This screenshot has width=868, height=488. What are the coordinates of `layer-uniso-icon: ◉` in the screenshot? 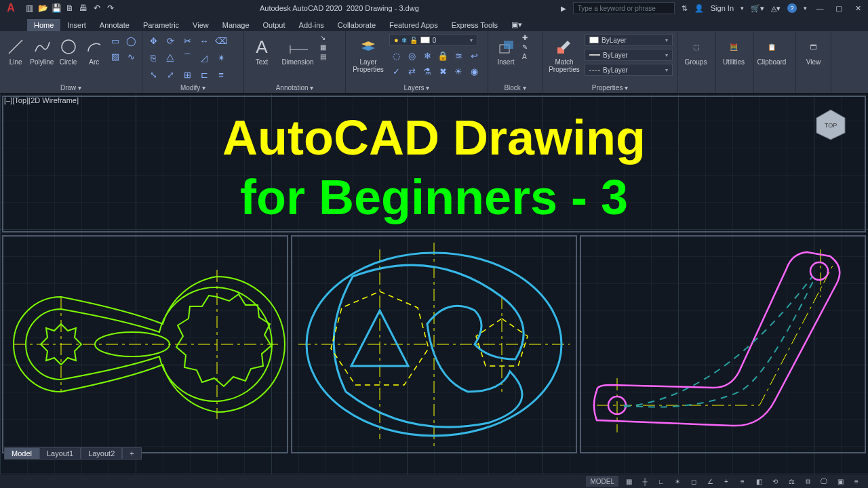 It's located at (474, 71).